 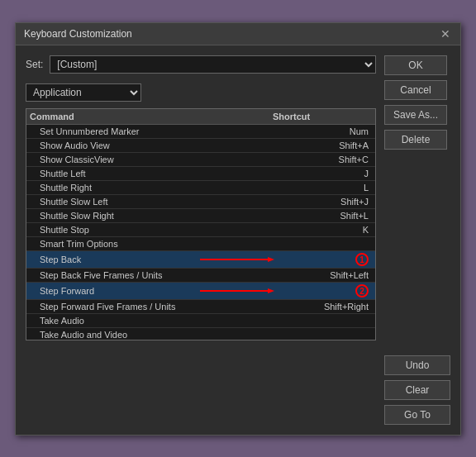 I want to click on table-row: Take Audio, so click(x=201, y=321).